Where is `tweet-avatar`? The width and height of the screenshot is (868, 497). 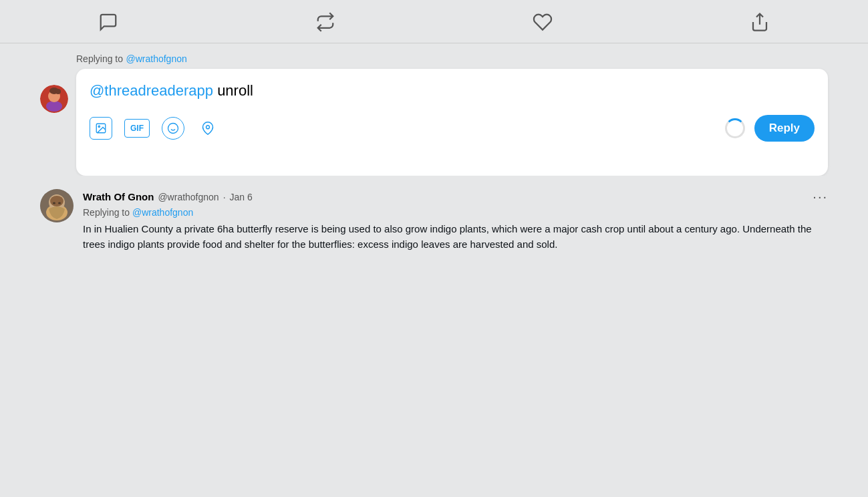 tweet-avatar is located at coordinates (57, 206).